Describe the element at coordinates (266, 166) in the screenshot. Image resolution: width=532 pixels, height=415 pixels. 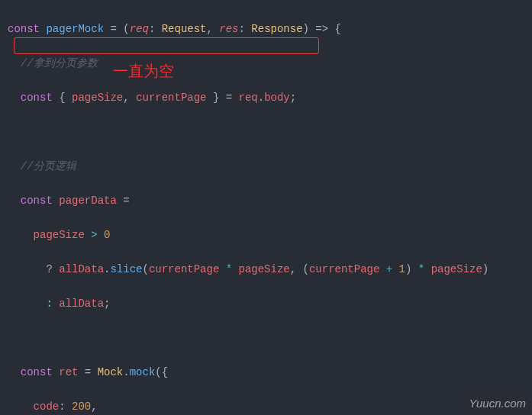
I see `code-line: //分页逻辑` at that location.